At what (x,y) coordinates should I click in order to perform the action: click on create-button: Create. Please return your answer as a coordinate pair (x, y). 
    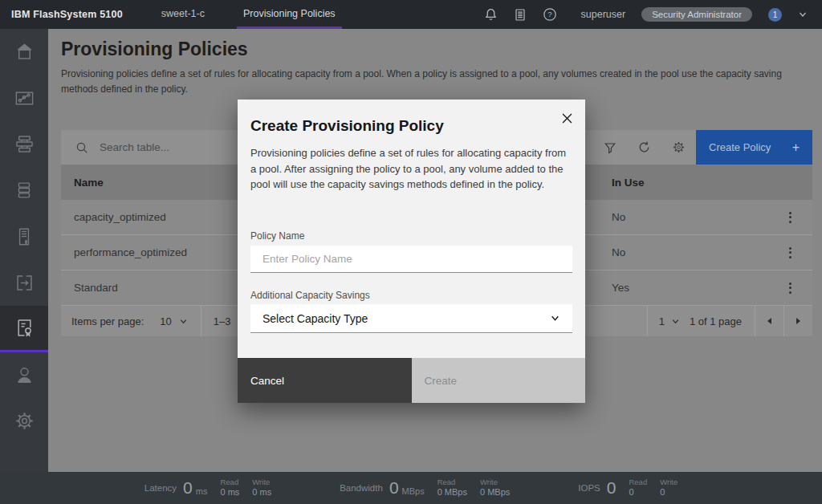
    Looking at the image, I should click on (499, 380).